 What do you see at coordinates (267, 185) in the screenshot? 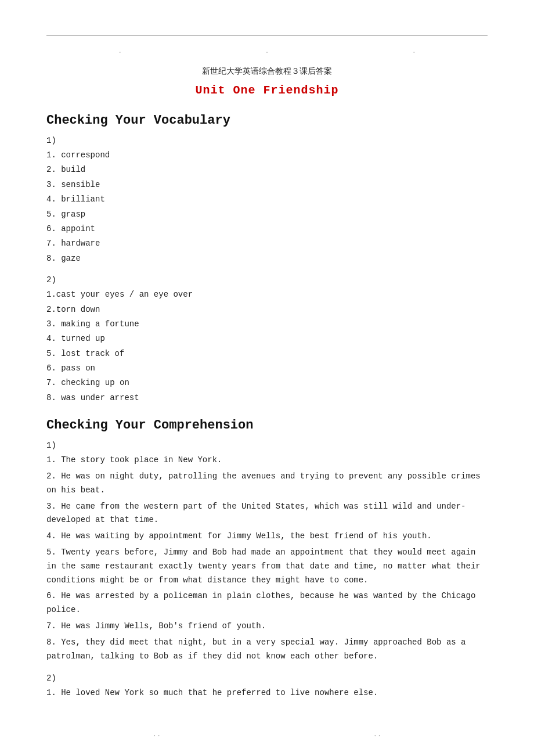
I see `vocab-item-3: 3. sensible` at bounding box center [267, 185].